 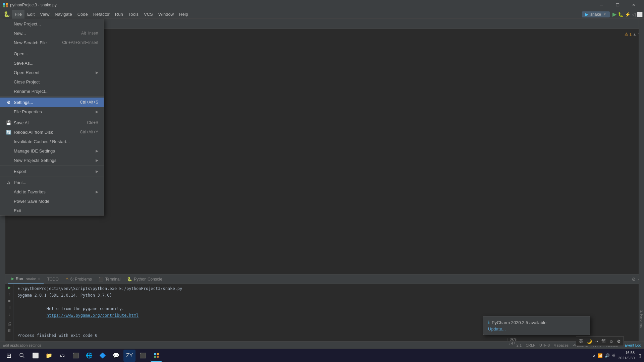 What do you see at coordinates (632, 345) in the screenshot?
I see `status-event-log: ℹ Event Log` at bounding box center [632, 345].